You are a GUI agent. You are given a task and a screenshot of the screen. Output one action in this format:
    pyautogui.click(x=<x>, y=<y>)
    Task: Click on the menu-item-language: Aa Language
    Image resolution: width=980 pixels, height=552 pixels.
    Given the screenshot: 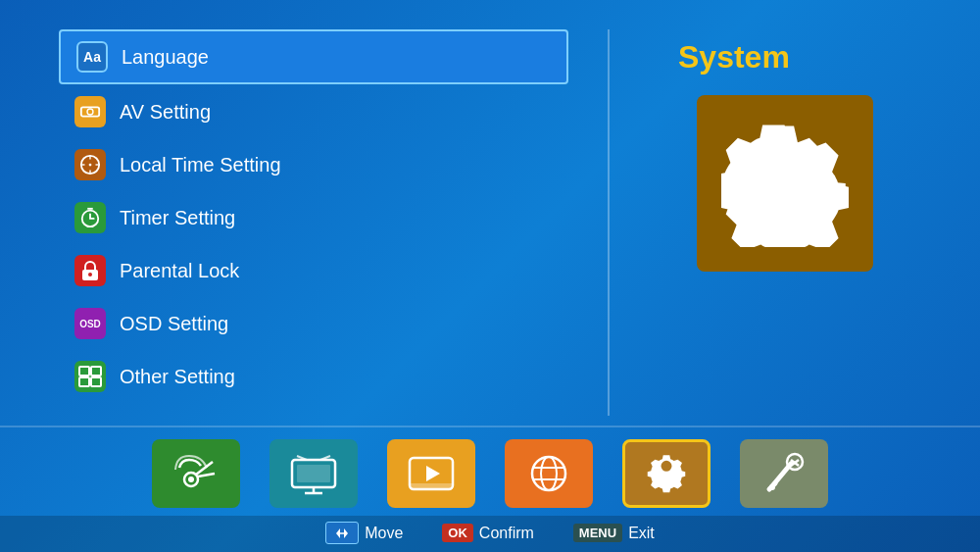 What is the action you would take?
    pyautogui.click(x=314, y=57)
    